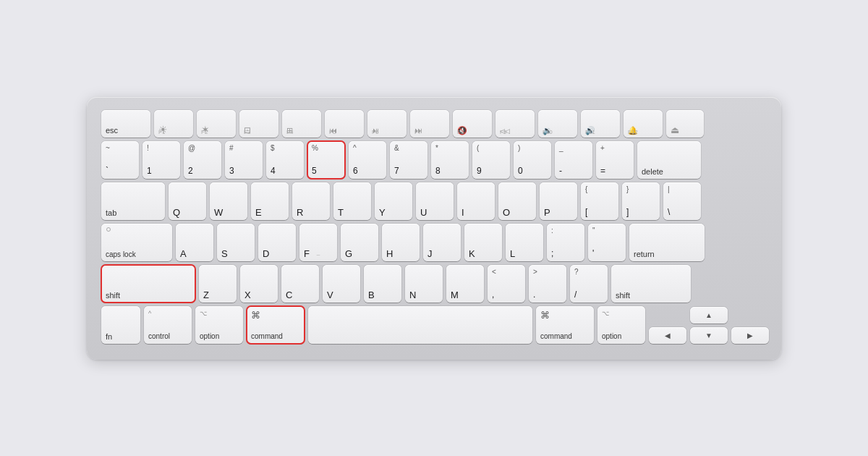 Image resolution: width=868 pixels, height=456 pixels. I want to click on key-command-right: ⌘ command, so click(565, 325).